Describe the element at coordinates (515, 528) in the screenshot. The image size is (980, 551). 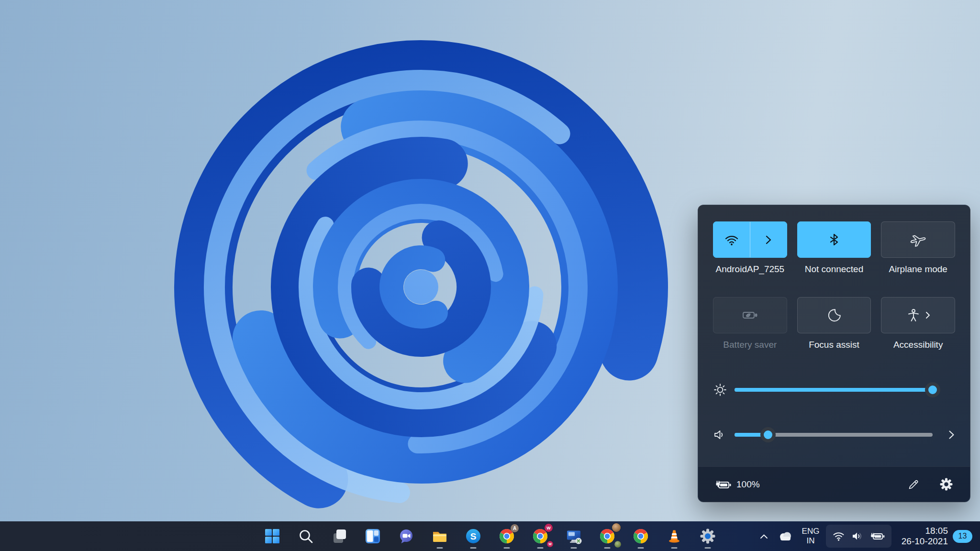
I see `profile-badge-a: A` at that location.